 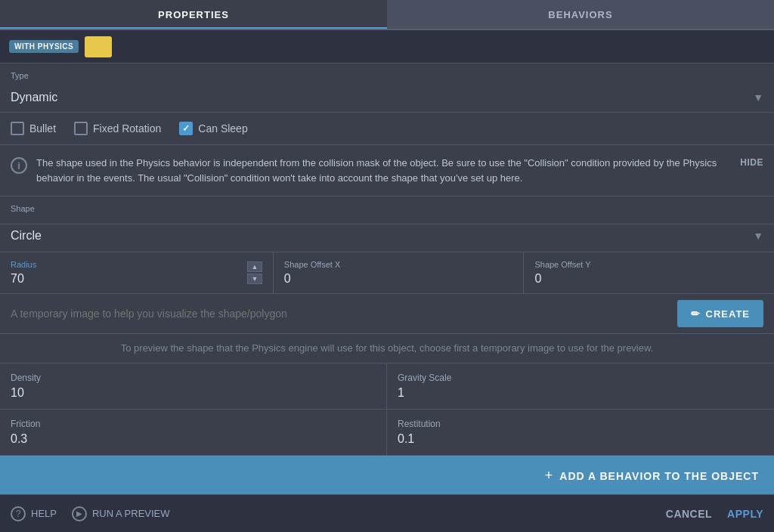 What do you see at coordinates (33, 514) in the screenshot?
I see `help-item: ? HELP` at bounding box center [33, 514].